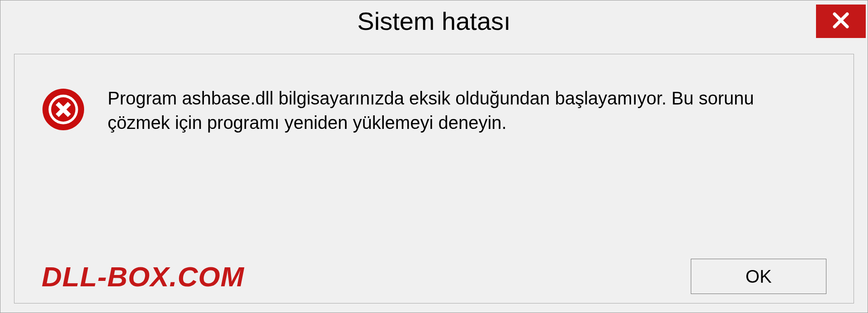 The image size is (868, 313). Describe the element at coordinates (143, 277) in the screenshot. I see `watermark-text: DLL-BOX.COM` at that location.